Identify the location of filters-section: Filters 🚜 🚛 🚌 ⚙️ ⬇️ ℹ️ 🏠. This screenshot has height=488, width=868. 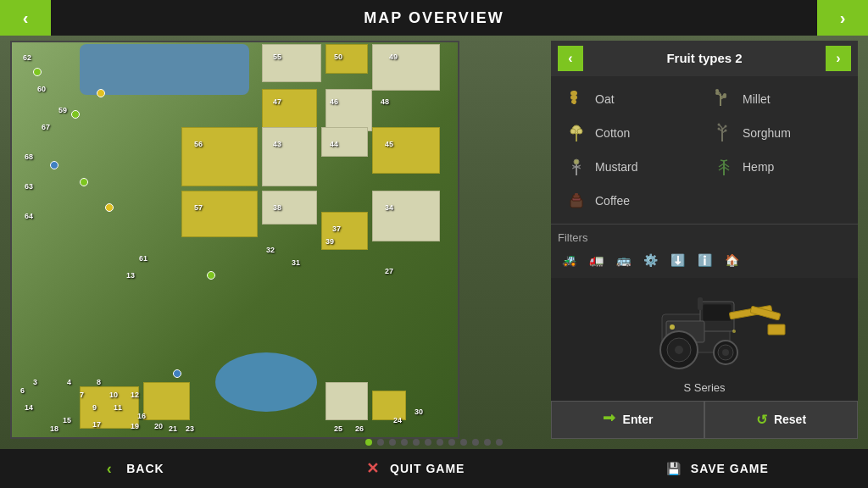
(704, 251).